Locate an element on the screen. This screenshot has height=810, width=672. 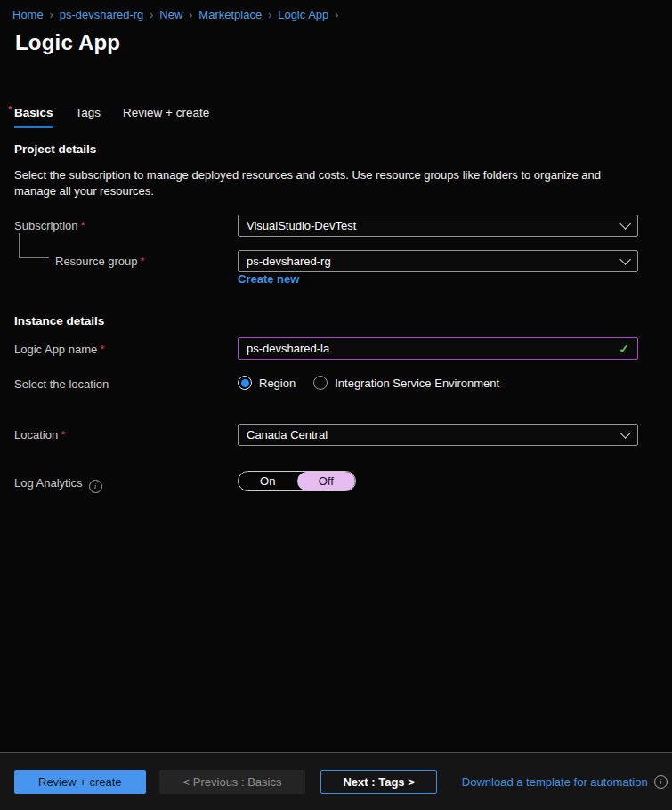
location-type-radio-group: Region Integration Service Environment is located at coordinates (438, 383).